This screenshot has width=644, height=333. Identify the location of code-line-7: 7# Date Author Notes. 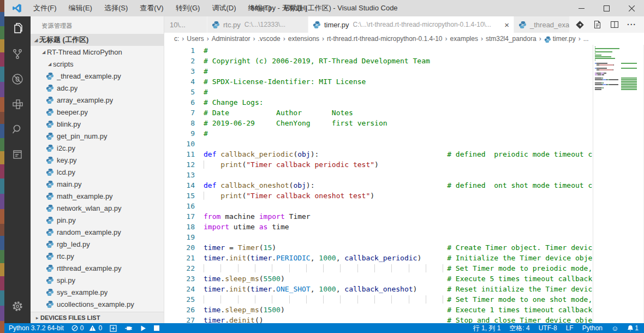
(379, 112).